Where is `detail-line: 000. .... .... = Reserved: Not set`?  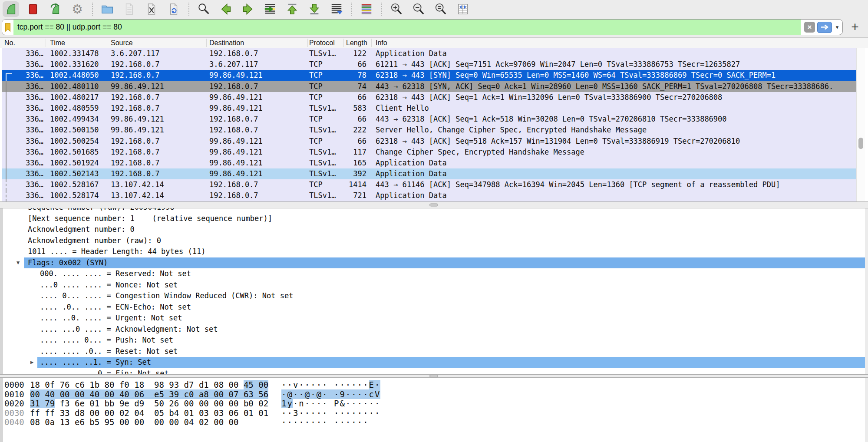 detail-line: 000. .... .... = Reserved: Not set is located at coordinates (434, 274).